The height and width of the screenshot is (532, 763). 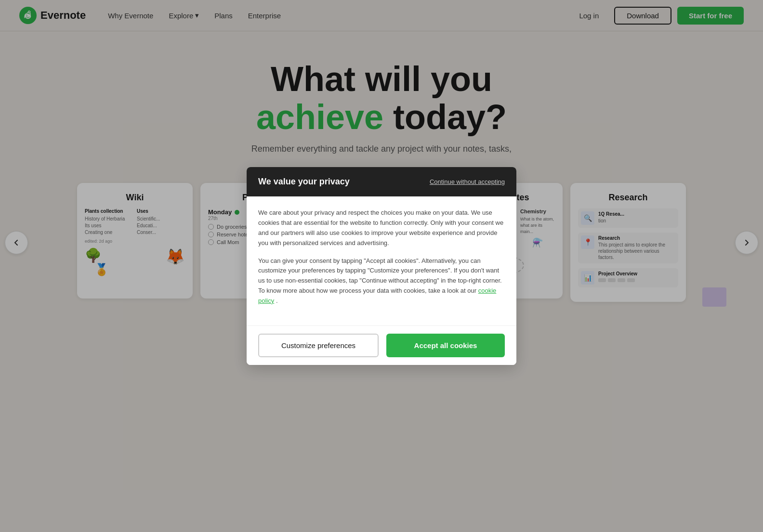 What do you see at coordinates (382, 345) in the screenshot?
I see `modal-footer: Customize preferences Accept all cookies` at bounding box center [382, 345].